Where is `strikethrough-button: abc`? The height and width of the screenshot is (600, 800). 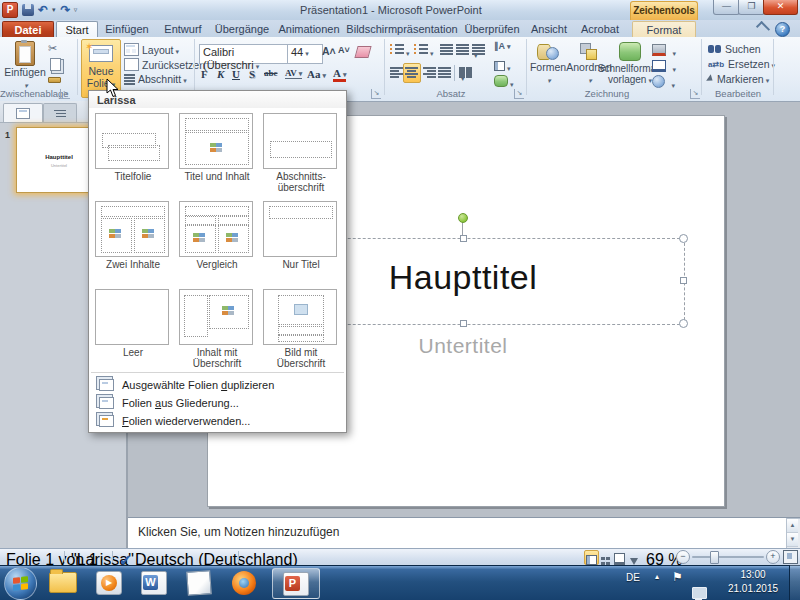
strikethrough-button: abc is located at coordinates (271, 73).